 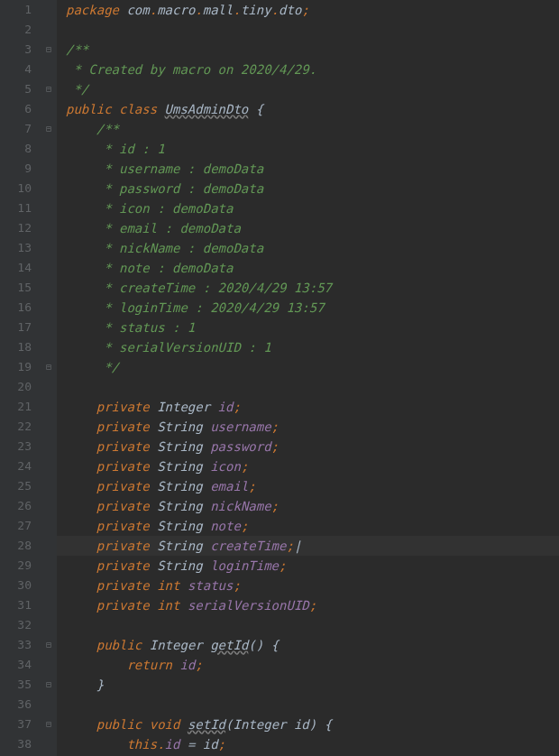 What do you see at coordinates (184, 447) in the screenshot?
I see `token-type: String` at bounding box center [184, 447].